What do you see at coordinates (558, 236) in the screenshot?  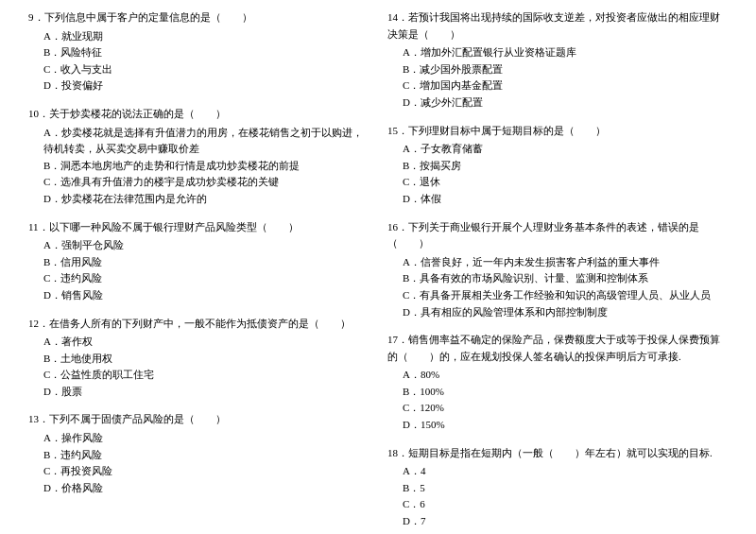 I see `question-title-q16: 16．下列关于商业银行开展个人理财业务基本条件的表述，错误的是（ ）` at bounding box center [558, 236].